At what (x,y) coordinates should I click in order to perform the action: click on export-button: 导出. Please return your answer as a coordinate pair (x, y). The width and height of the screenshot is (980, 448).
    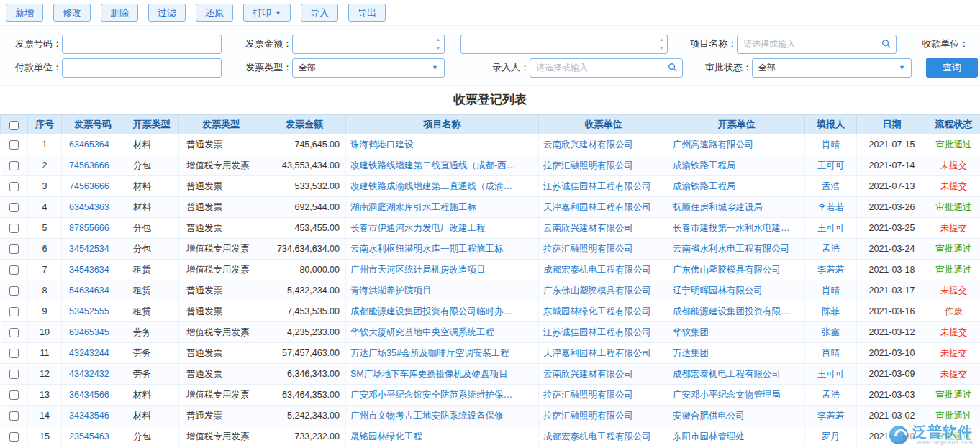
    Looking at the image, I should click on (367, 13).